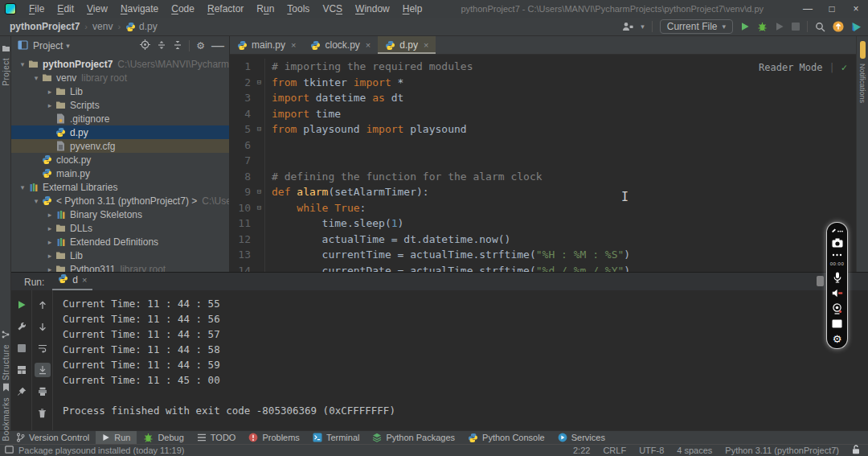 The width and height of the screenshot is (868, 456). Describe the element at coordinates (48, 46) in the screenshot. I see `project-panel-title: Project` at that location.